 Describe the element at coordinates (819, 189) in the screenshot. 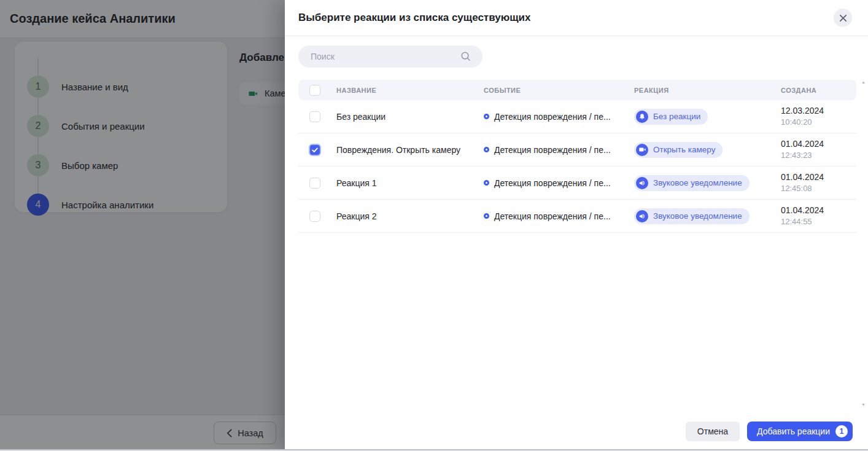

I see `created-time: 12:45:08` at that location.